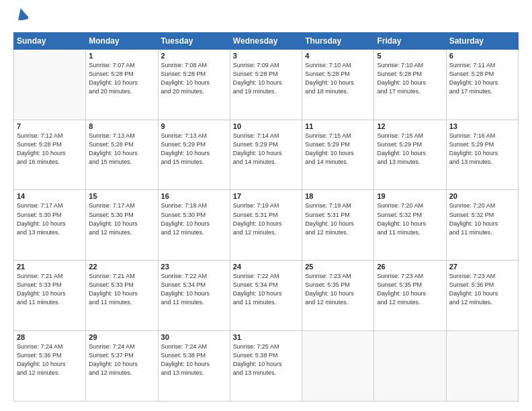 The width and height of the screenshot is (532, 411). Describe the element at coordinates (338, 267) in the screenshot. I see `day-number: 25` at that location.